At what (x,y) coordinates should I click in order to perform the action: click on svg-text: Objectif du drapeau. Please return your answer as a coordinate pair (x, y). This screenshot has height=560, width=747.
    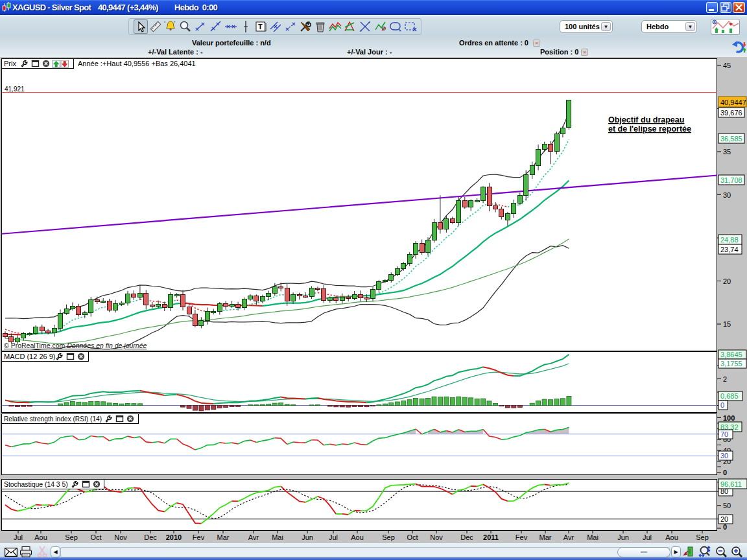
    Looking at the image, I should click on (646, 120).